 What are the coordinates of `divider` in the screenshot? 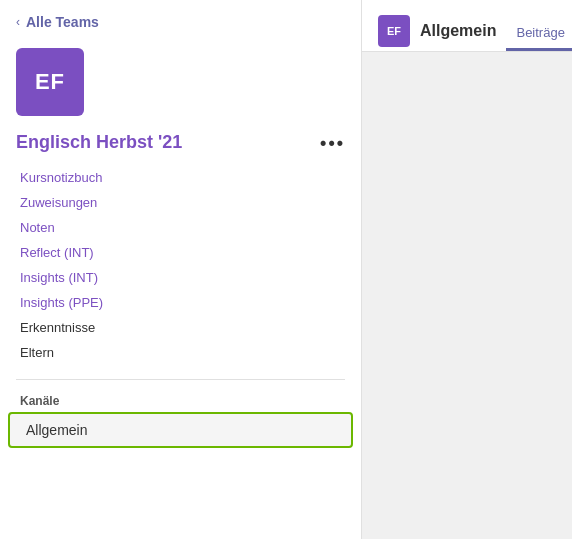 It's located at (180, 380).